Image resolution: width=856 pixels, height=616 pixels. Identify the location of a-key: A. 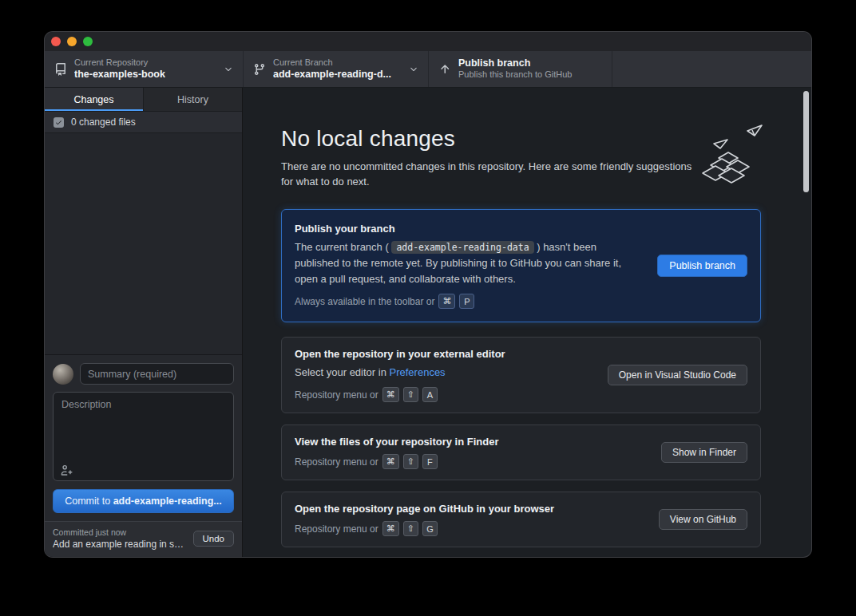
(430, 394).